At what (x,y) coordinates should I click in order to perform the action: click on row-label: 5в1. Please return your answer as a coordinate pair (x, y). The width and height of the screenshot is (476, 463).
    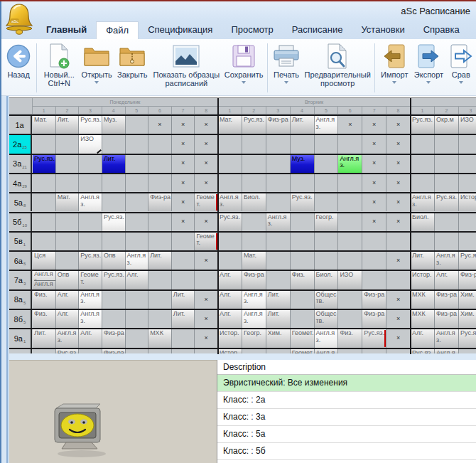
    Looking at the image, I should click on (21, 242).